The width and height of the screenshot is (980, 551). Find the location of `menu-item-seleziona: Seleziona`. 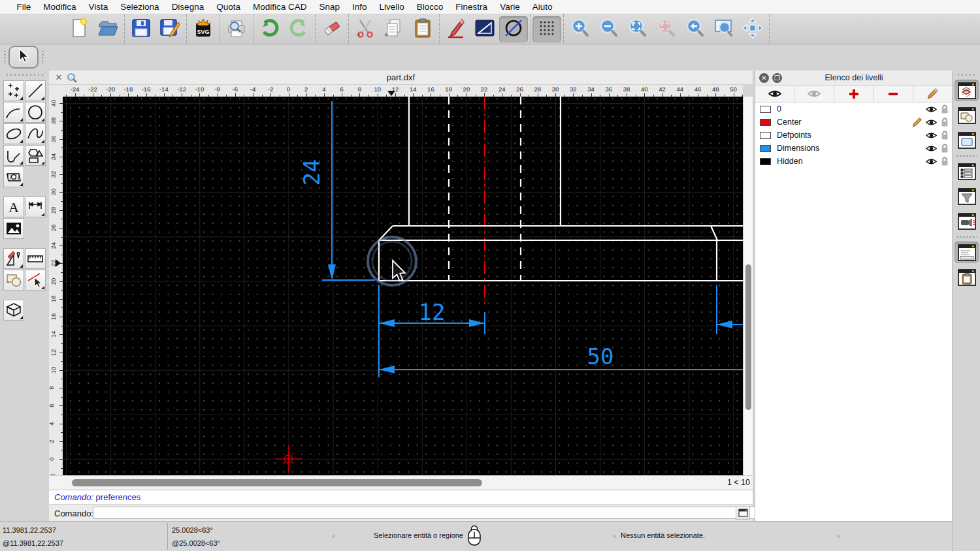

menu-item-seleziona: Seleziona is located at coordinates (140, 7).